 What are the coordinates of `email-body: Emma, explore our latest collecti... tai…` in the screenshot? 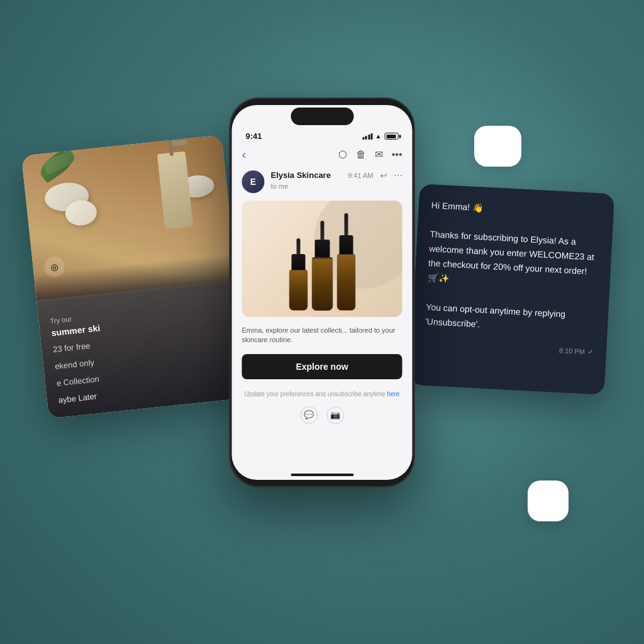 It's located at (322, 335).